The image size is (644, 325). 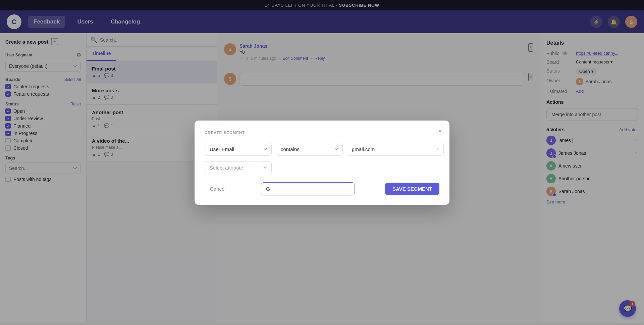 I want to click on modal-footer: Cancel SAVE SEGMENT, so click(x=322, y=189).